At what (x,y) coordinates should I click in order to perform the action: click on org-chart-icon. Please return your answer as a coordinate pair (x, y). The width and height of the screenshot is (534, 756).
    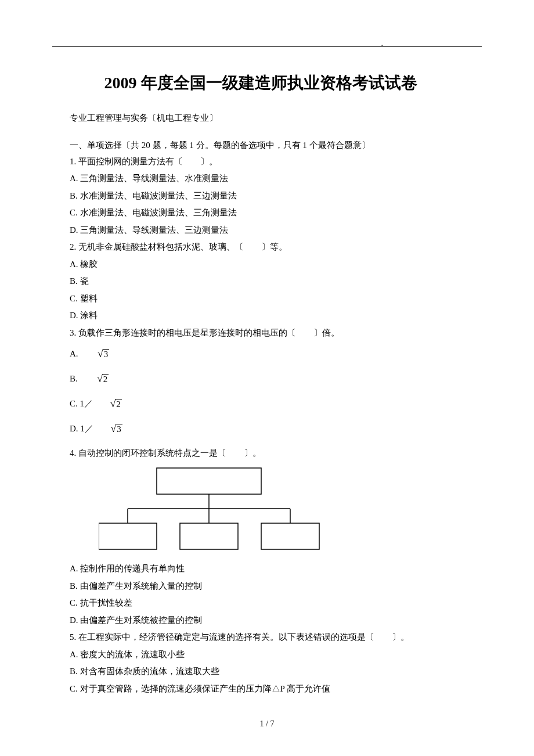
    Looking at the image, I should click on (215, 509).